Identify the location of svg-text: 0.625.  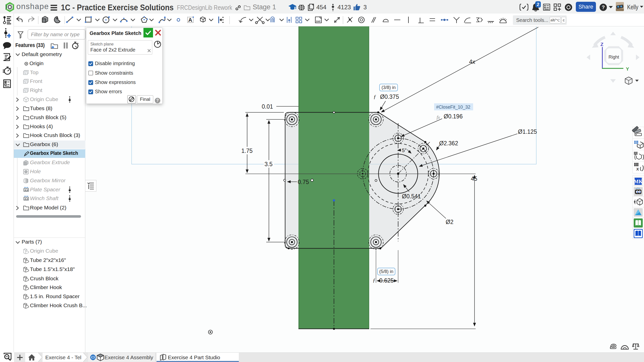
(387, 281).